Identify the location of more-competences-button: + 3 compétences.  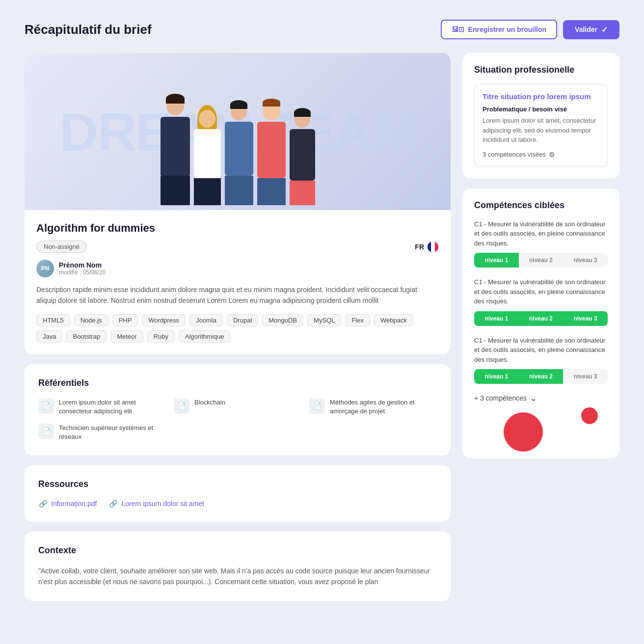
(541, 398).